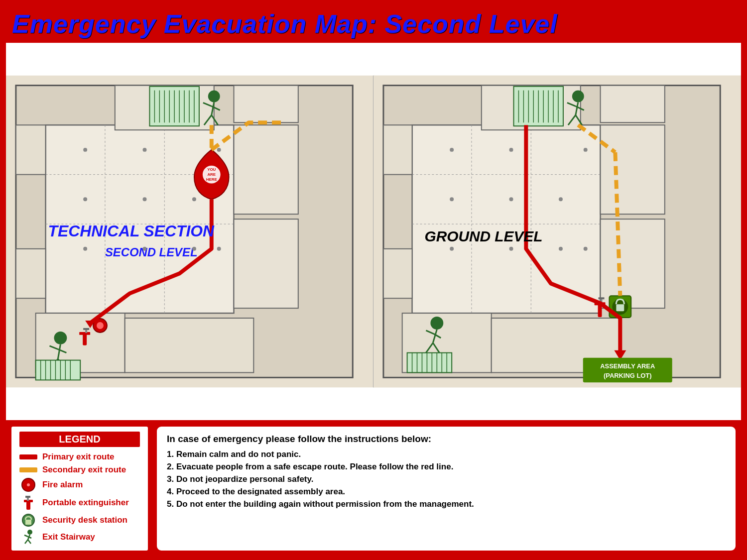 Image resolution: width=747 pixels, height=560 pixels. What do you see at coordinates (446, 479) in the screenshot?
I see `instructions-list: 1. Remain calm and do not panic. 2. Evac…` at bounding box center [446, 479].